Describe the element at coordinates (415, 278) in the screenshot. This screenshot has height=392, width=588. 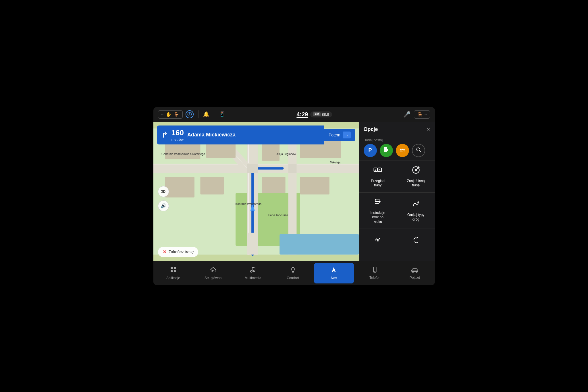
I see `pojazd-label: Pojazd` at that location.